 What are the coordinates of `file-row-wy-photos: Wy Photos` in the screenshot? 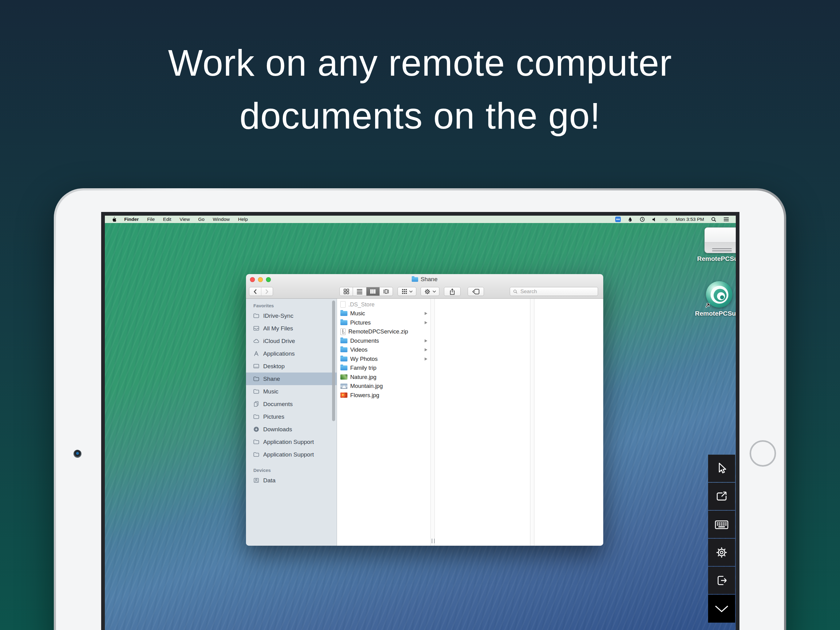 It's located at (384, 359).